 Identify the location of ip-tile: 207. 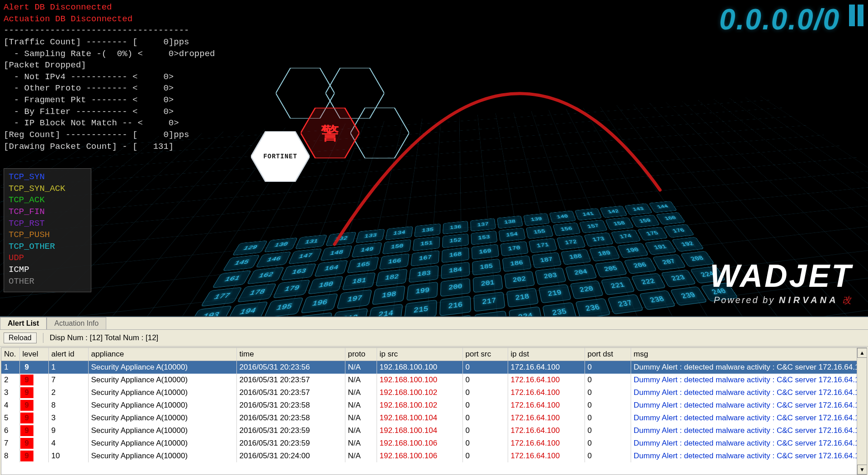
(669, 262).